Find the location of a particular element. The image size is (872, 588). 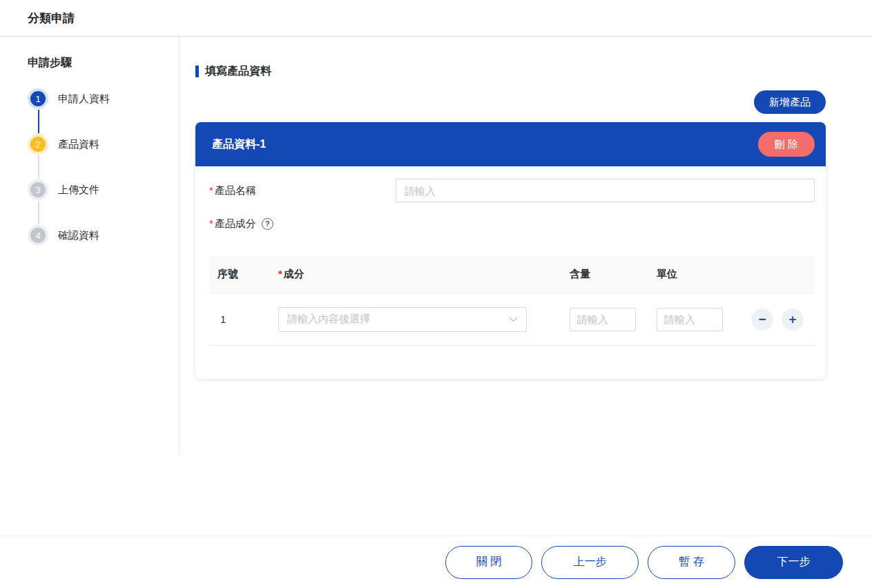

ingredients-label-row: *產品成分 ? is located at coordinates (512, 224).